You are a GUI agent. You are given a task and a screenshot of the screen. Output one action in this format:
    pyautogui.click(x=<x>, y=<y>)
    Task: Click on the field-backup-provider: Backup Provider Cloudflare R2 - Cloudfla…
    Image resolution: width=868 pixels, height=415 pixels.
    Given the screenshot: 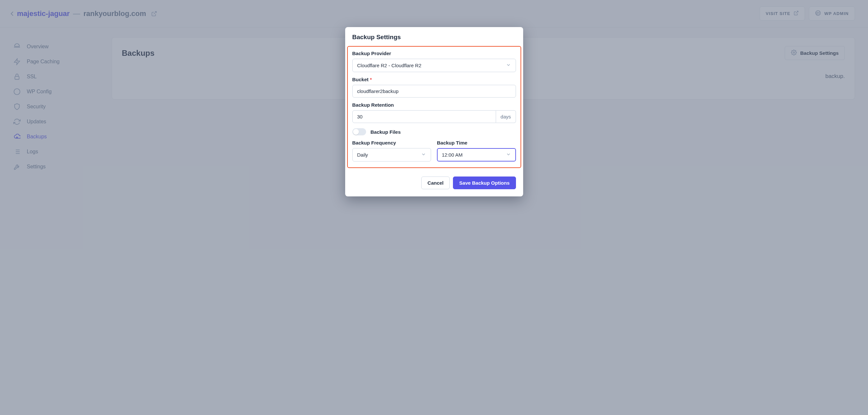 What is the action you would take?
    pyautogui.click(x=434, y=61)
    